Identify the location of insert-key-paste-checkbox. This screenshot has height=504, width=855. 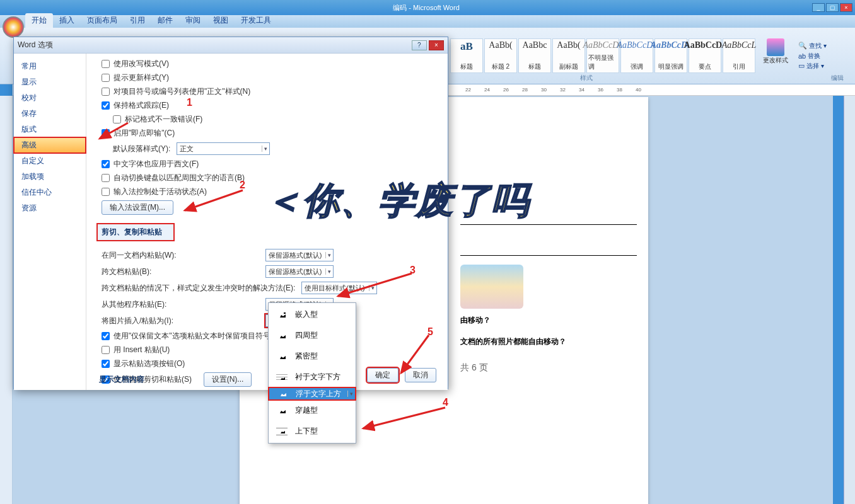
(106, 350).